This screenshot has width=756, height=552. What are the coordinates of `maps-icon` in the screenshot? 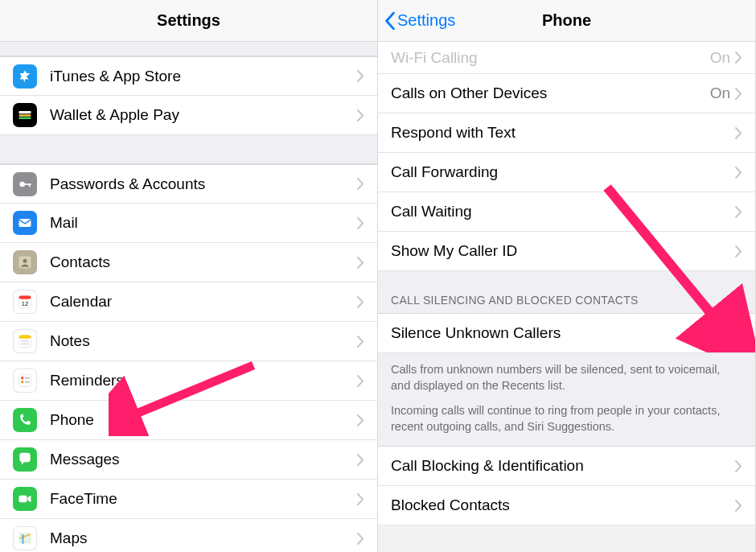 It's located at (25, 538).